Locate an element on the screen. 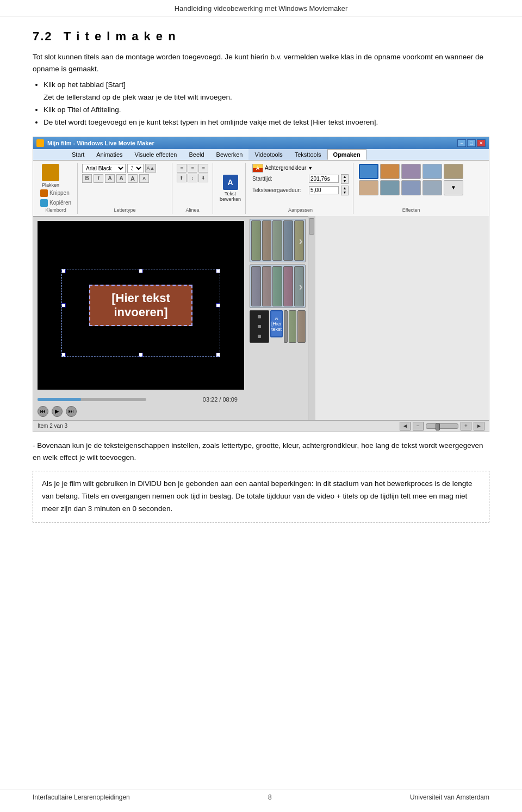 The image size is (522, 812). align-left: ≡ is located at coordinates (182, 168).